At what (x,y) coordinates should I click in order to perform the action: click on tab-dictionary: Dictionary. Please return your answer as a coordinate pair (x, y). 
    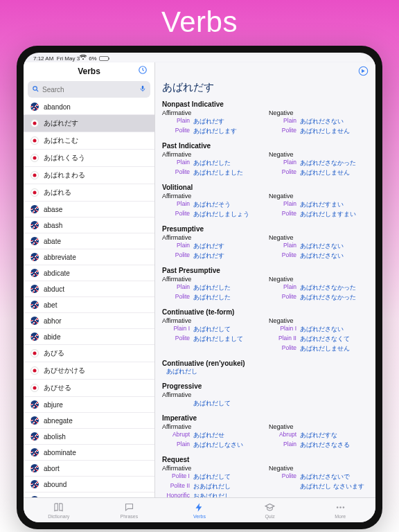
    Looking at the image, I should click on (59, 510).